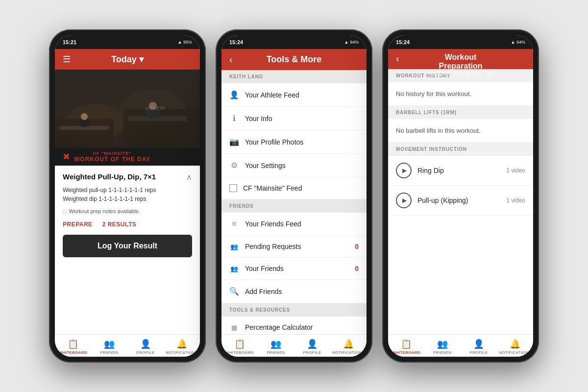  What do you see at coordinates (404, 171) in the screenshot?
I see `play-ring-dip-button: ▶` at bounding box center [404, 171].